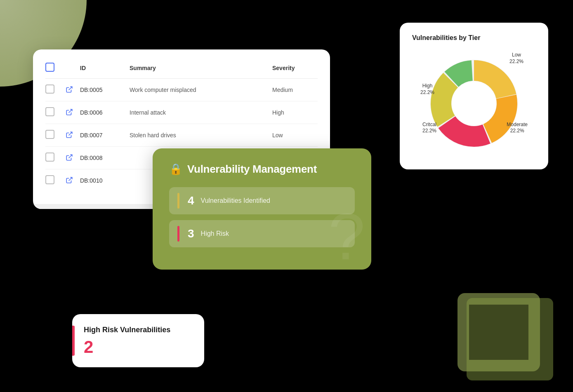 This screenshot has width=573, height=392. What do you see at coordinates (347, 237) in the screenshot?
I see `decorative-question-mark: ?` at bounding box center [347, 237].